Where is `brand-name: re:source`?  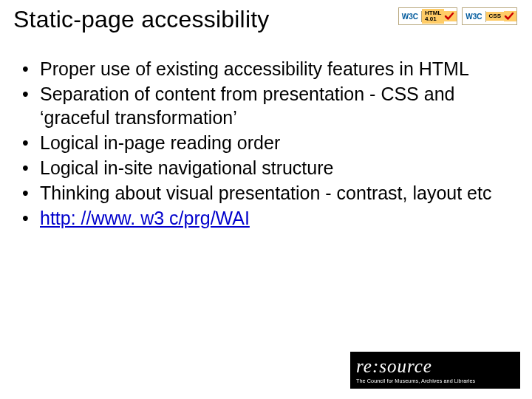 brand-name: re:source is located at coordinates (435, 366).